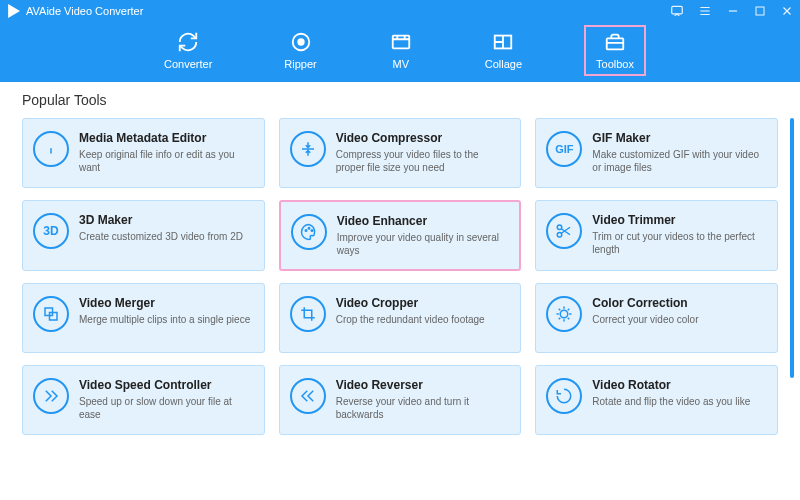 Image resolution: width=800 pixels, height=500 pixels. Describe the element at coordinates (678, 311) in the screenshot. I see `tool-text: Color CorrectionCorrect your video color` at that location.